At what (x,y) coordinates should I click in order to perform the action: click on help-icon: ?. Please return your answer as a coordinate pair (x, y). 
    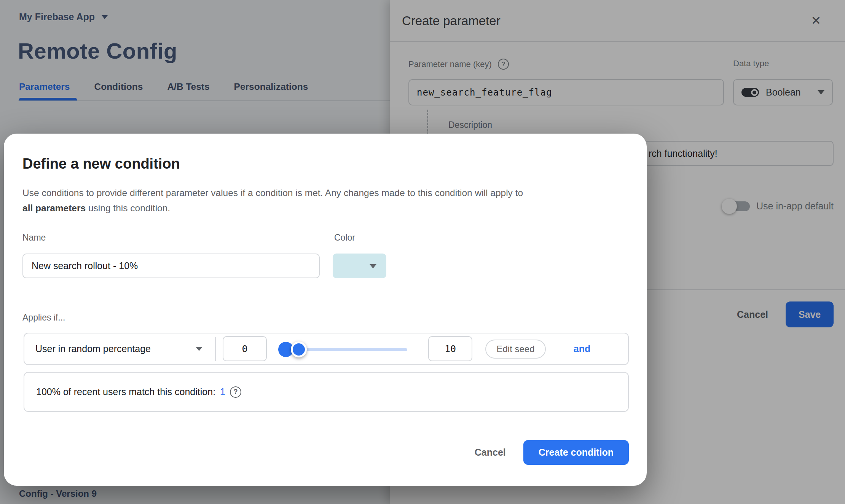
    Looking at the image, I should click on (236, 392).